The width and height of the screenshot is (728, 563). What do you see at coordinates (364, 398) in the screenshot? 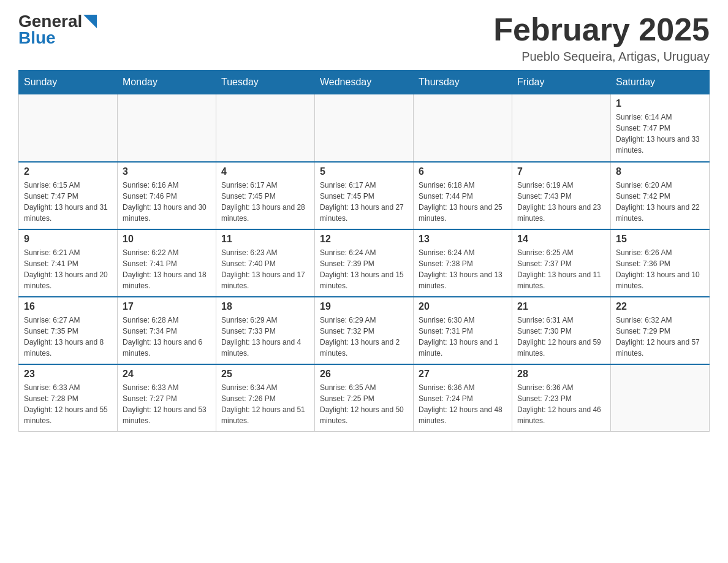
I see `calendar-week-row: 23Sunrise: 6:33 AMSunset: 7:28 PMDayligh…` at bounding box center [364, 398].